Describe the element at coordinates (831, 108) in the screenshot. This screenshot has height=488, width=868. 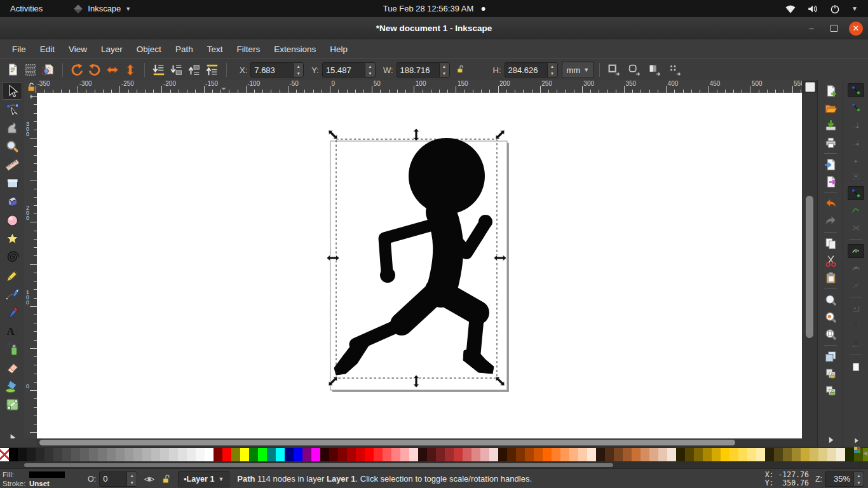
I see `cmd-document-open` at that location.